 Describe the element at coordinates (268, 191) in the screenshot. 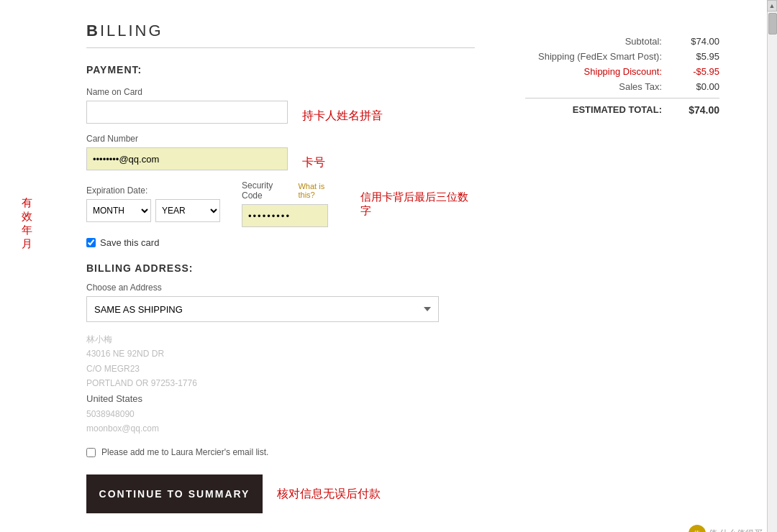

I see `security-code-label: Security Code` at that location.